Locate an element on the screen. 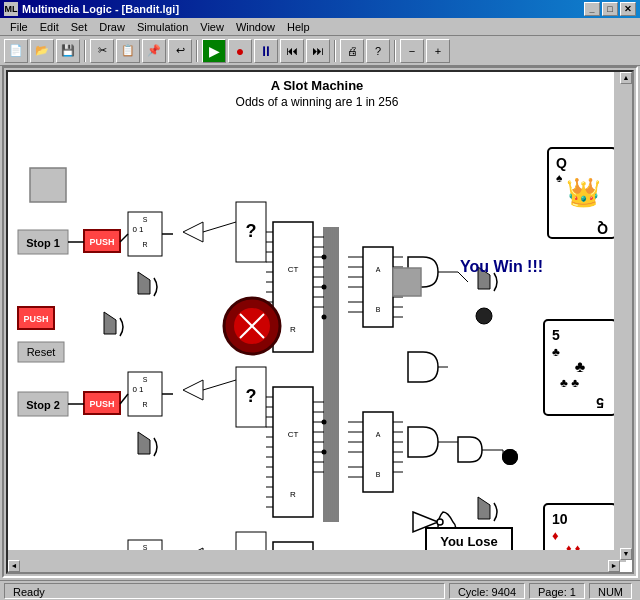 The width and height of the screenshot is (640, 600). svg-text: Stop 1 is located at coordinates (43, 243).